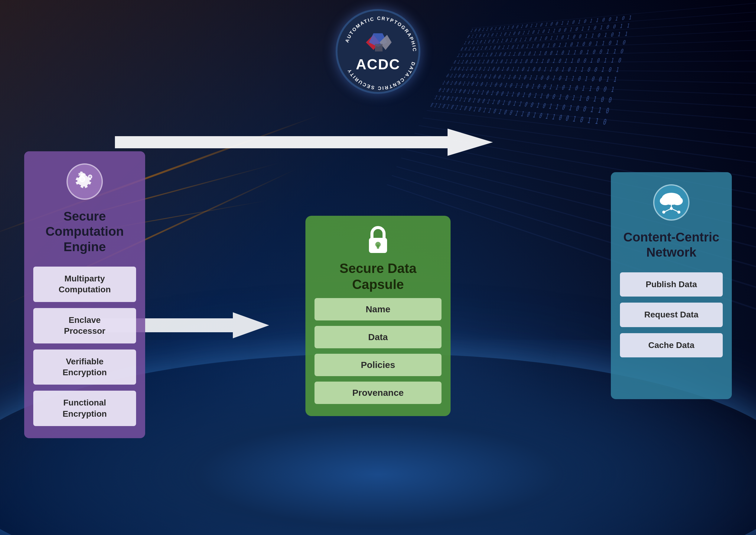 This screenshot has width=756, height=535. I want to click on secure-computation-panel: Secure Computation Engine Multiparty Com…, so click(85, 295).